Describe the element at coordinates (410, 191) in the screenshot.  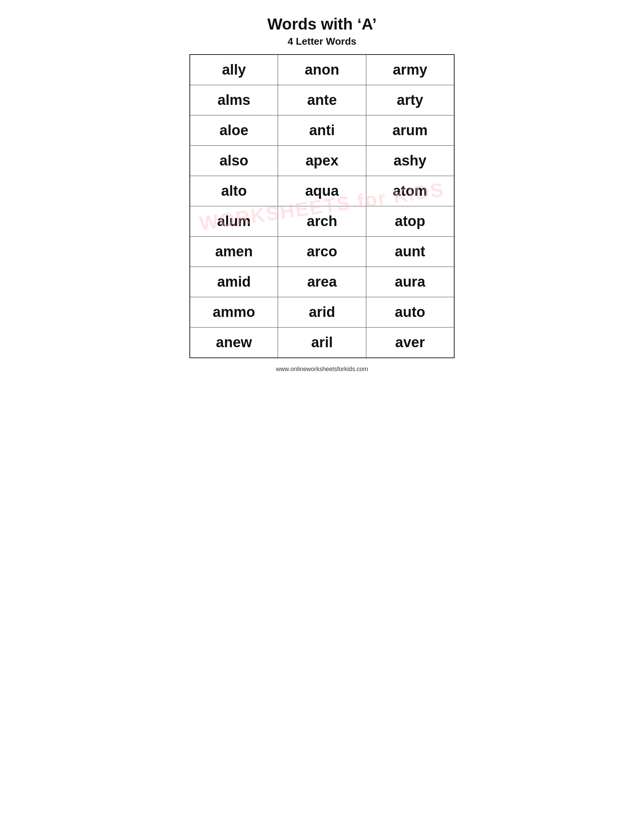
I see `word-cell: atom` at that location.